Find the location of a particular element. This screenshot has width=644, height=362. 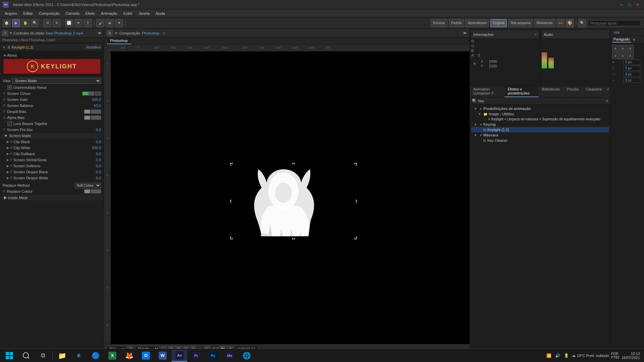

pen-tool: ✒ is located at coordinates (78, 23).